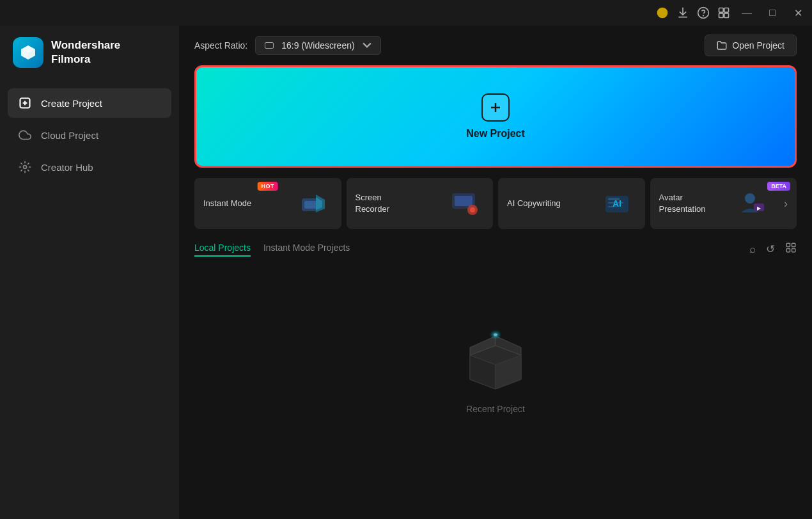 This screenshot has height=519, width=812. I want to click on aspect-ratio-dropdown: 16:9 (Widescreen), so click(318, 45).